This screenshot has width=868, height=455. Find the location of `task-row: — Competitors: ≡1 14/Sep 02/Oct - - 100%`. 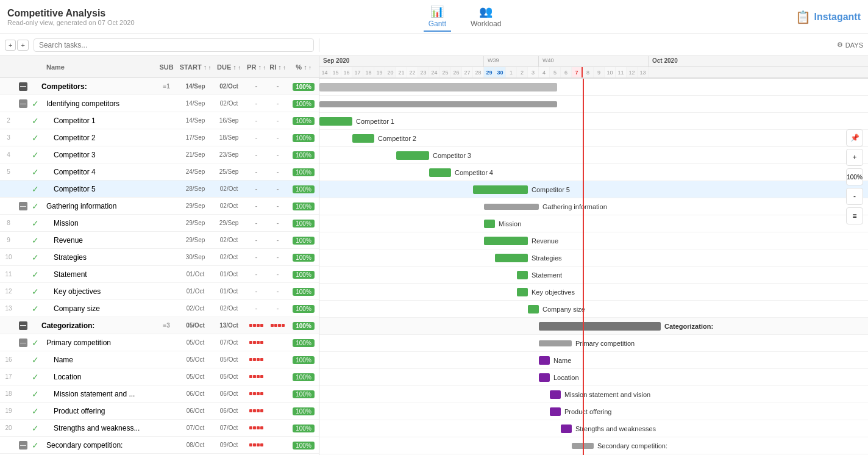

task-row: — Competitors: ≡1 14/Sep 02/Oct - - 100% is located at coordinates (160, 87).